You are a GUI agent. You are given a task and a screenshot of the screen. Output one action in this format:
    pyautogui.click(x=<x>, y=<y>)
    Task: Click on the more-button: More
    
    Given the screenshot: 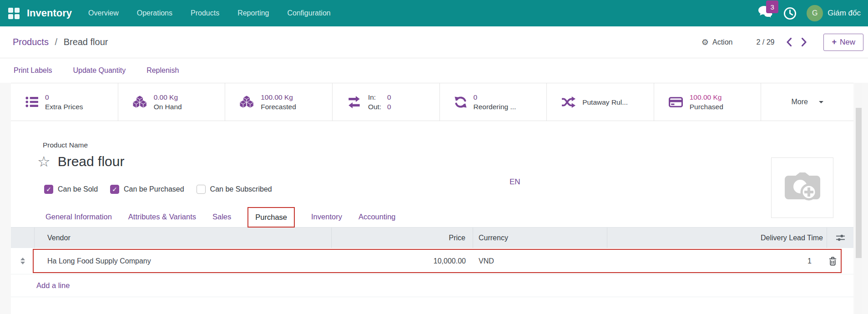 What is the action you would take?
    pyautogui.click(x=807, y=102)
    